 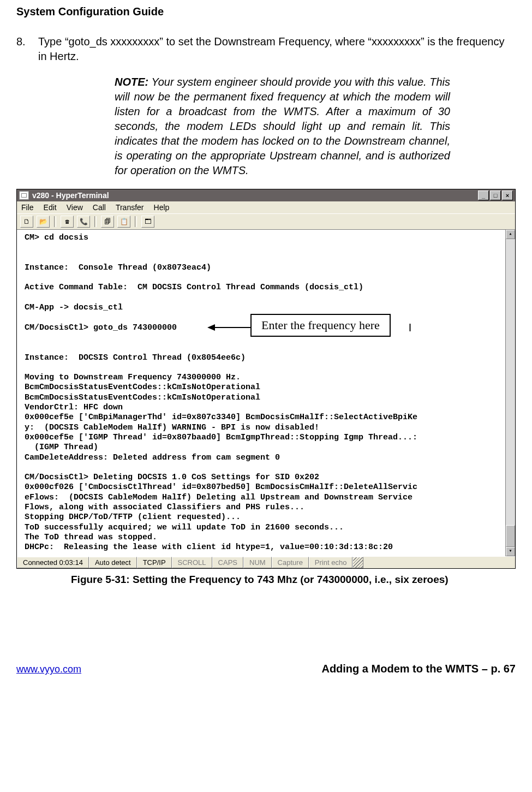 What do you see at coordinates (290, 562) in the screenshot?
I see `status-capture: Capture` at bounding box center [290, 562].